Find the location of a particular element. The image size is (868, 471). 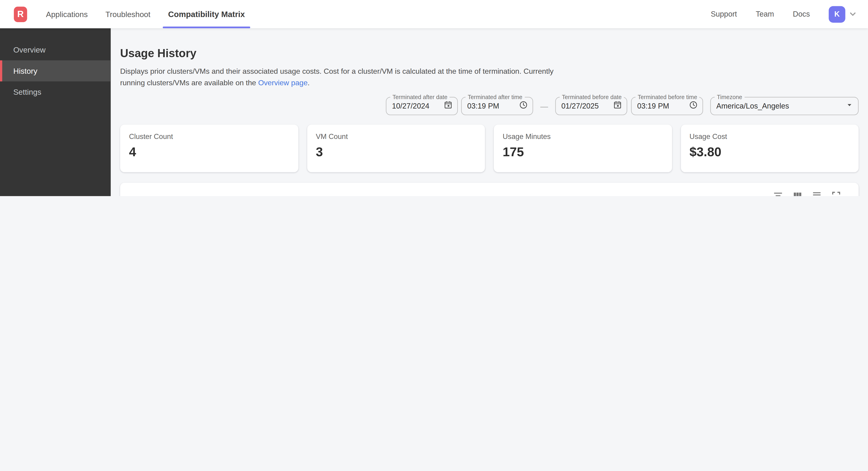

filter-icon is located at coordinates (778, 193).